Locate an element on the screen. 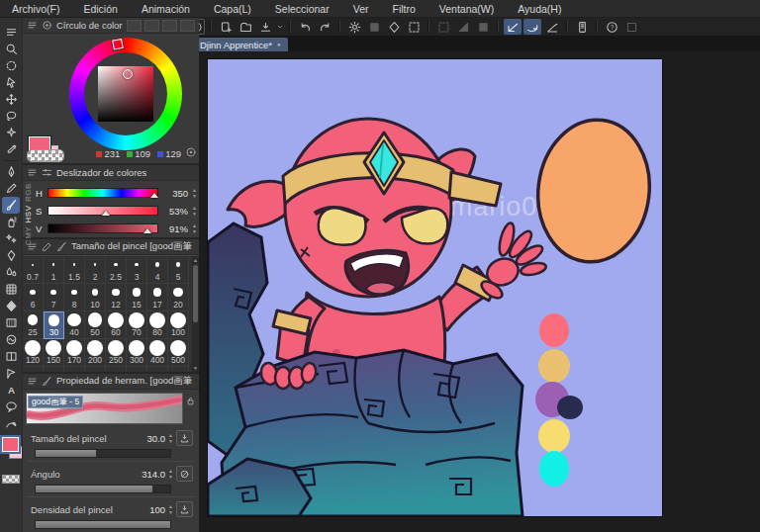 This screenshot has width=760, height=532. brush-size-200: 200 is located at coordinates (95, 353).